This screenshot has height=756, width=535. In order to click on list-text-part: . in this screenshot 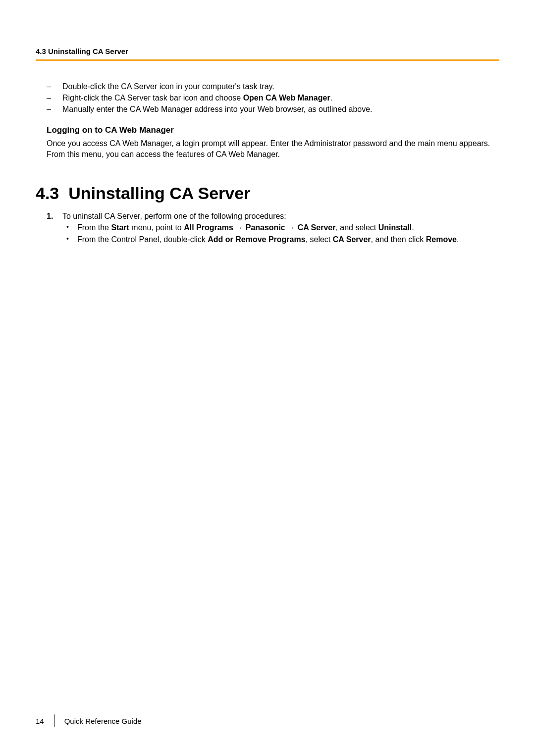, I will do `click(331, 98)`.